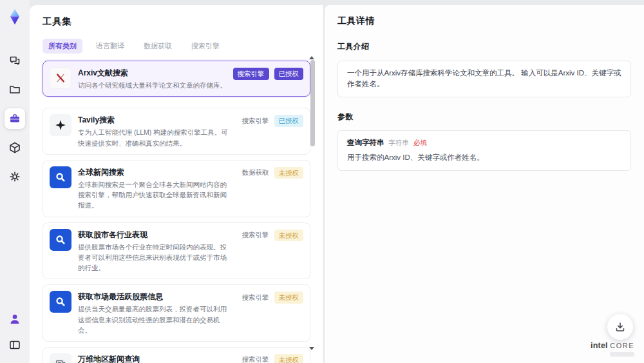 Image resolution: width=644 pixels, height=363 pixels. I want to click on cube-icon, so click(15, 148).